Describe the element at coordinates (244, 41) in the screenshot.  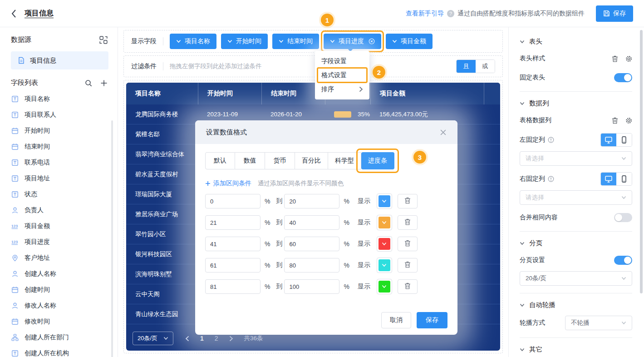
I see `display-field-chip: 开始时间` at that location.